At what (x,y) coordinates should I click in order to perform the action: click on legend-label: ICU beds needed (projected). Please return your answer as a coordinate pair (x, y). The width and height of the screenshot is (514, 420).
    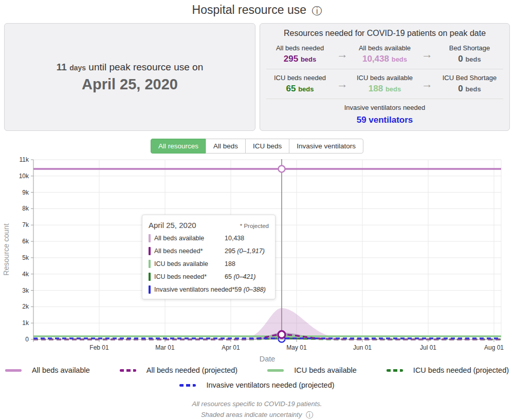
    Looking at the image, I should click on (461, 370).